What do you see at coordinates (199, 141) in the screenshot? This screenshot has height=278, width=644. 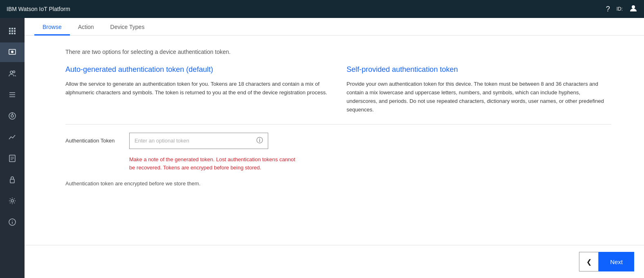 I see `token-input-wrapper: ⓘ` at bounding box center [199, 141].